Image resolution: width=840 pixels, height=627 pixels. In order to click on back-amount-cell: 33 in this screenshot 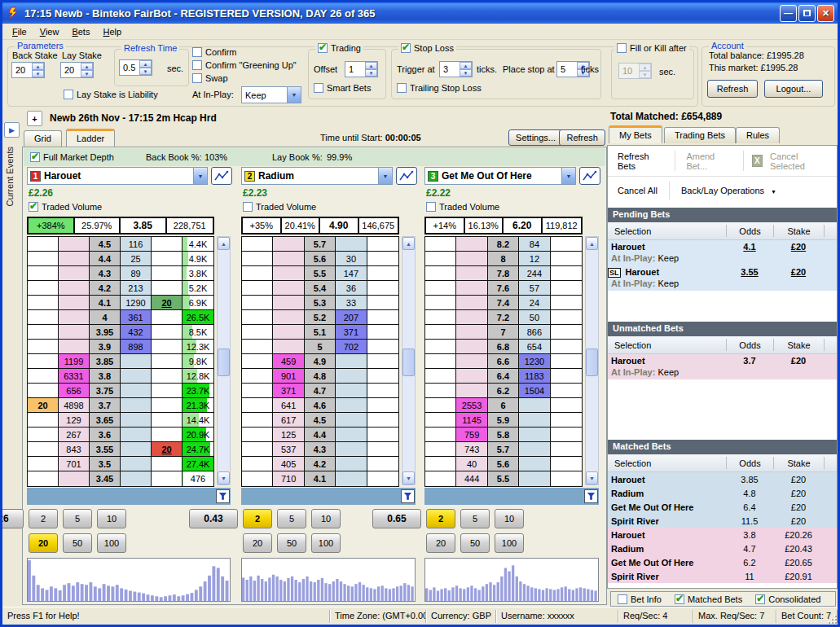, I will do `click(351, 303)`.